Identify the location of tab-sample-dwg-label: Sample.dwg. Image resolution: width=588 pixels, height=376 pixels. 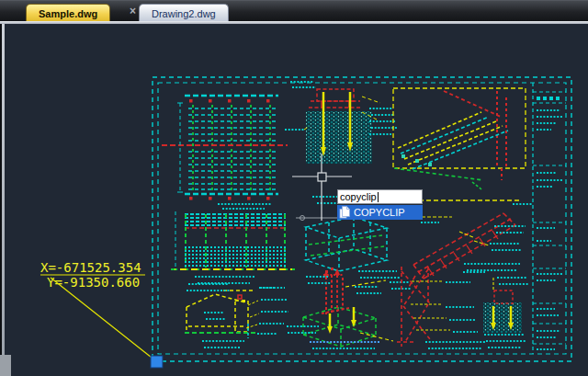
(68, 14).